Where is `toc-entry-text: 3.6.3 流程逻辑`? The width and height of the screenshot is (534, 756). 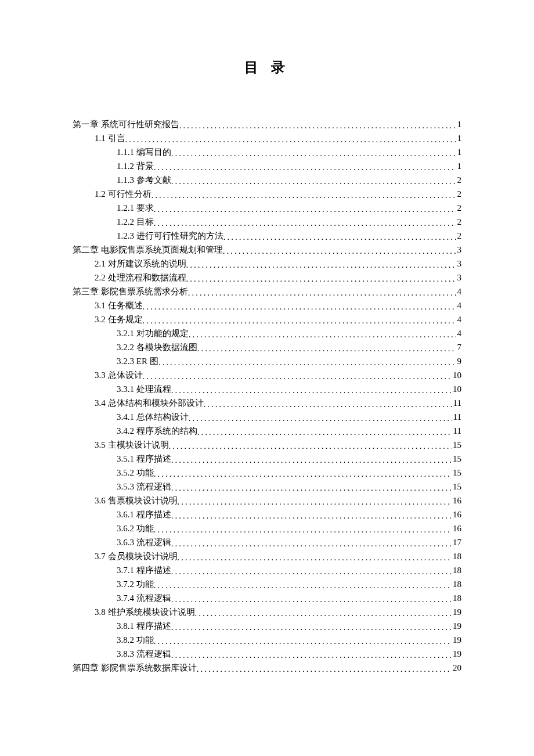 toc-entry-text: 3.6.3 流程逻辑 is located at coordinates (144, 542).